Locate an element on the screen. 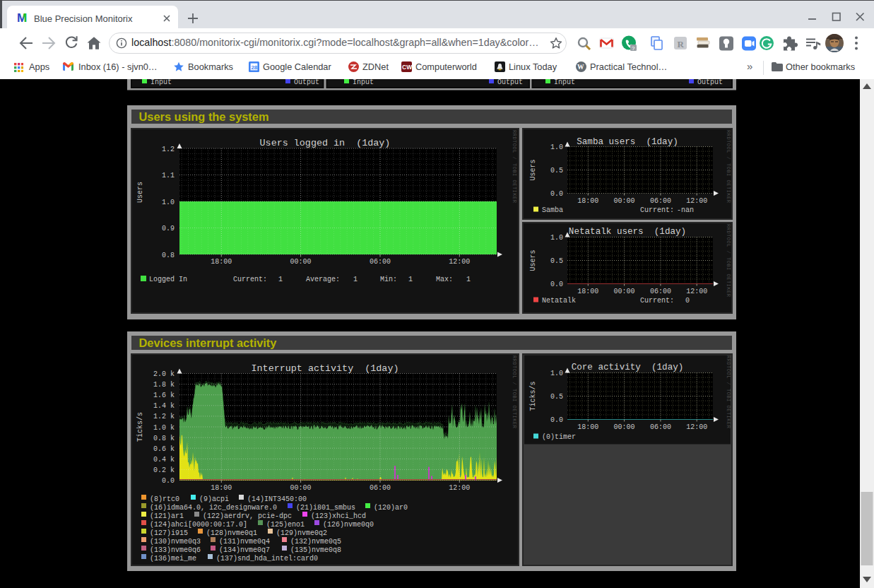  svg-text: 0.9 is located at coordinates (168, 229).